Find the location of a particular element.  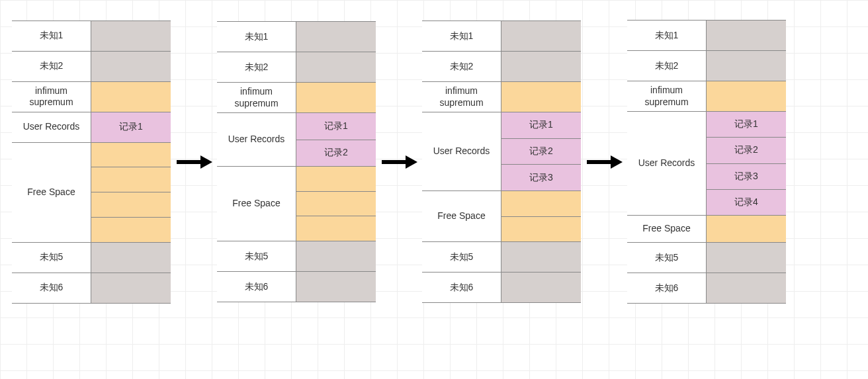

page-stage-1: 未知1 未知2 infimum supremum User Records 记录… is located at coordinates (91, 162).